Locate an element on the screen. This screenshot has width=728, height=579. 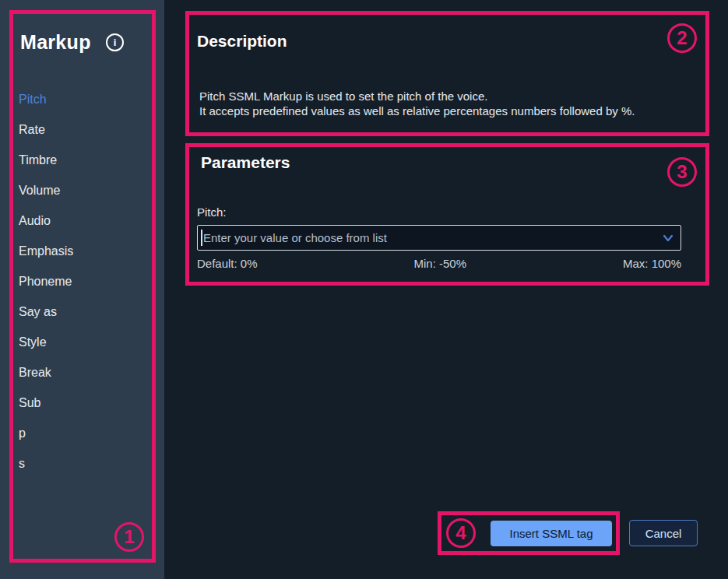
pitch-field-label: Pitch: is located at coordinates (212, 212).